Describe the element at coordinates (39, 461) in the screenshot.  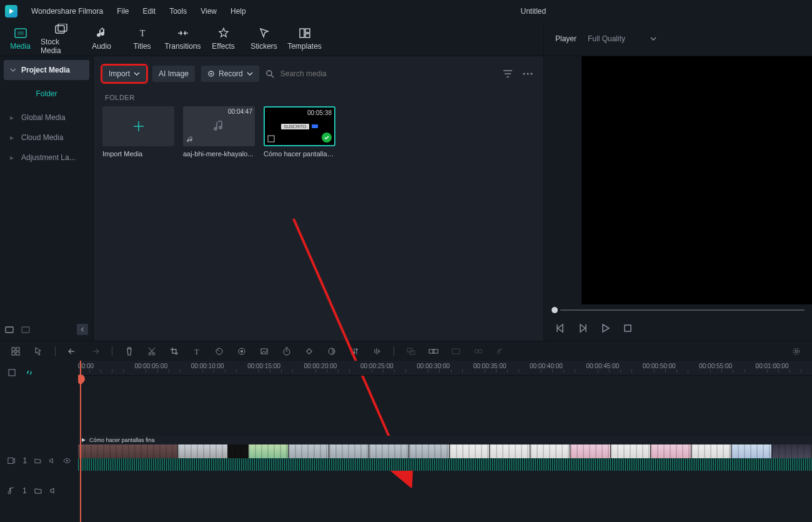
I see `video-track-header: 1` at that location.